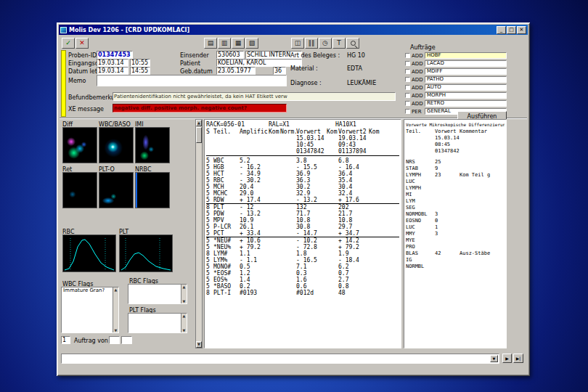  Describe the element at coordinates (303, 241) in the screenshot. I see `result-row: 5 *NEU# + 10.6 - 10.2 + 14.2` at that location.